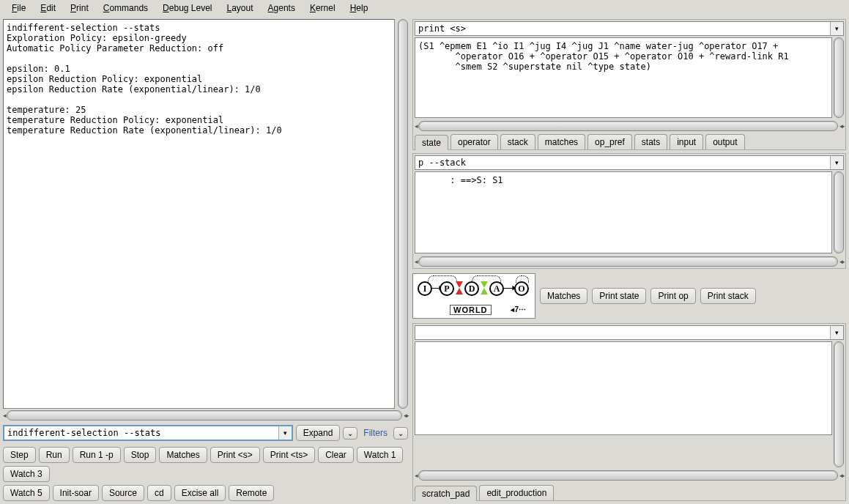 This screenshot has width=849, height=504. I want to click on stop-button: Stop, so click(141, 455).